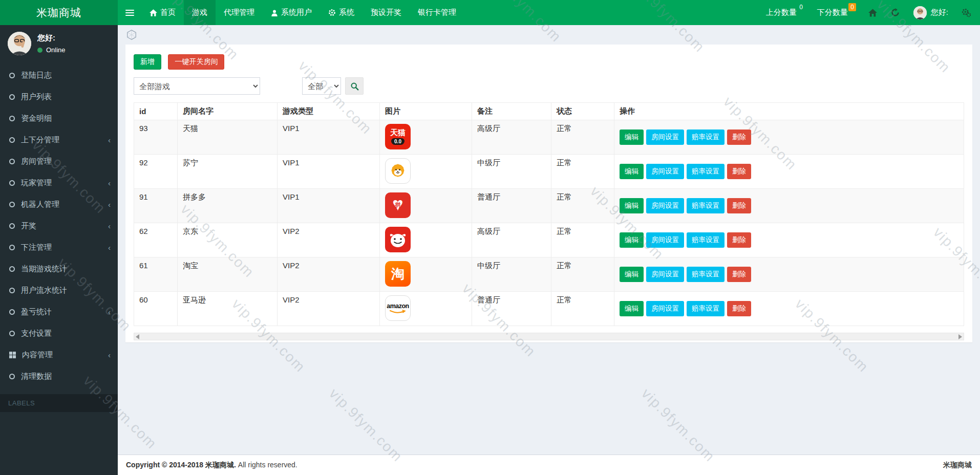 The height and width of the screenshot is (475, 980). What do you see at coordinates (549, 35) in the screenshot?
I see `content-header` at bounding box center [549, 35].